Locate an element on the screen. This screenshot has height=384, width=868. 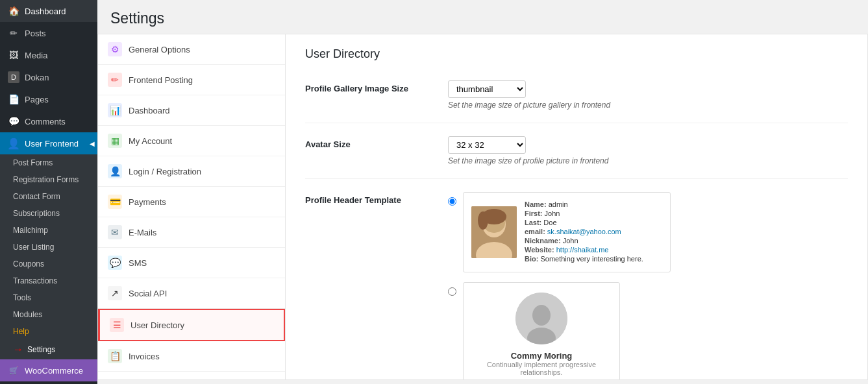
sidebar-label-dokan: Dokan is located at coordinates (37, 78).